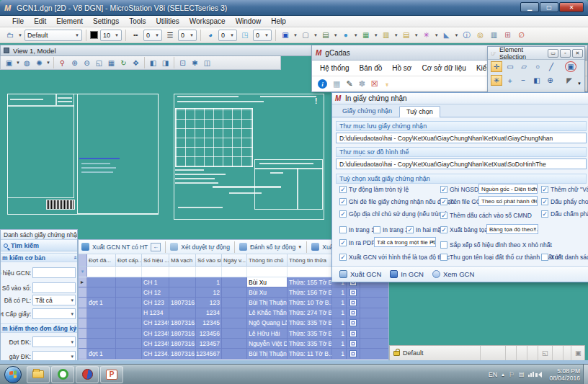 Image resolution: width=588 pixels, height=384 pixels. What do you see at coordinates (565, 214) in the screenshot?
I see `checkbox-dot-separator: Dấu chấm phân ngà` at bounding box center [565, 214].